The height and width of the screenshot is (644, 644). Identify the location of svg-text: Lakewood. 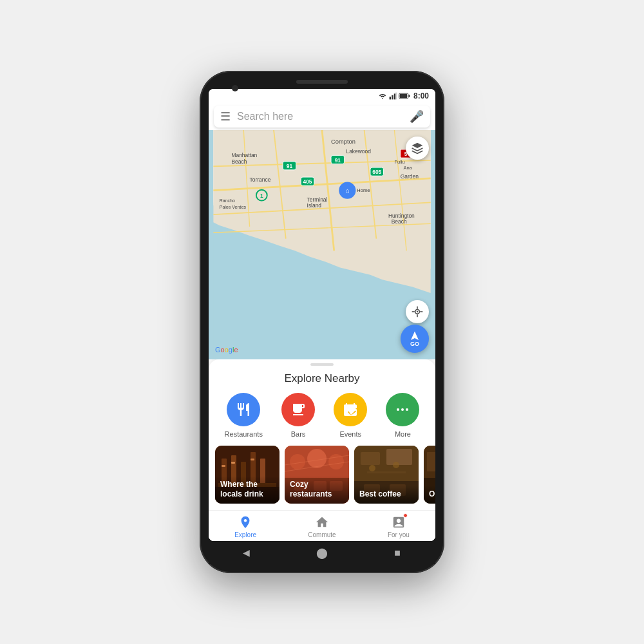
(358, 151).